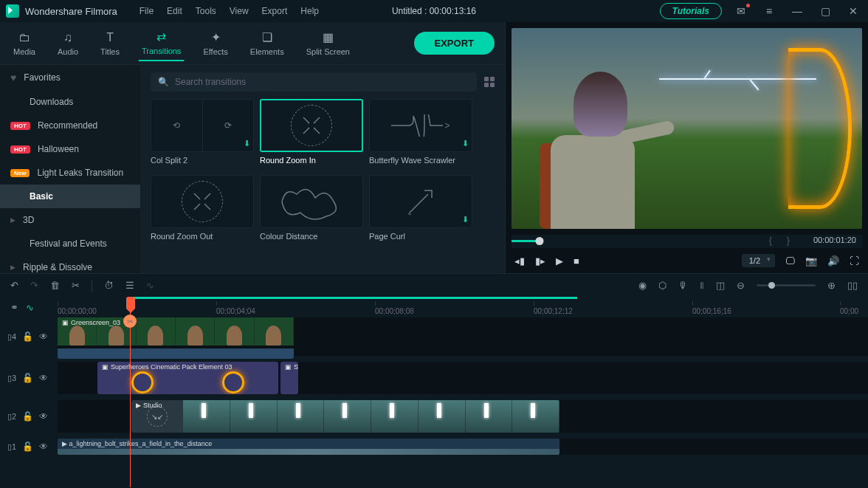 This screenshot has width=868, height=488. What do you see at coordinates (311, 202) in the screenshot?
I see `blob-icon` at bounding box center [311, 202].